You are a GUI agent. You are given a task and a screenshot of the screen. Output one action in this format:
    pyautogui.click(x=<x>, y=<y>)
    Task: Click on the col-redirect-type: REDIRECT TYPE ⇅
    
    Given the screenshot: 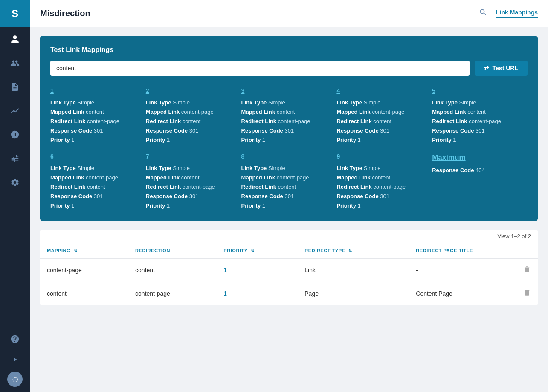 What is the action you would take?
    pyautogui.click(x=353, y=251)
    